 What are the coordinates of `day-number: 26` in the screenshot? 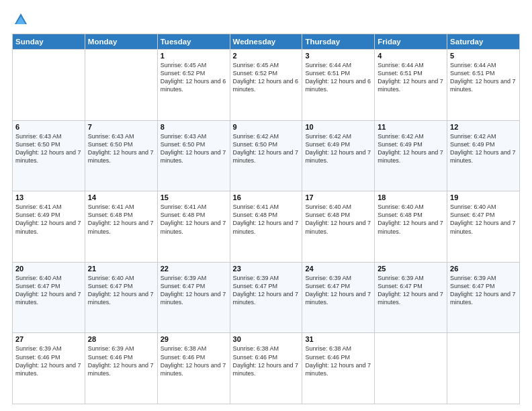 It's located at (484, 269).